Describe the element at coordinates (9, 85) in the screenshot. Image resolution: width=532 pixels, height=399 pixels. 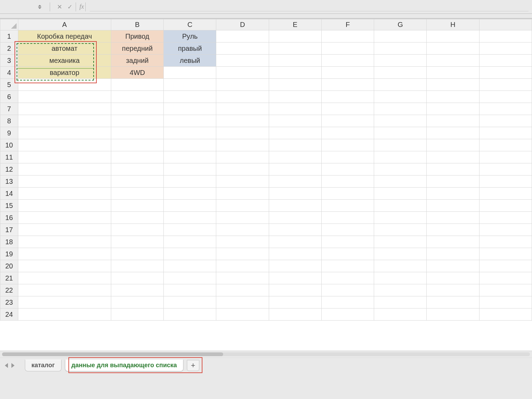
I see `row-header-5: 5` at that location.